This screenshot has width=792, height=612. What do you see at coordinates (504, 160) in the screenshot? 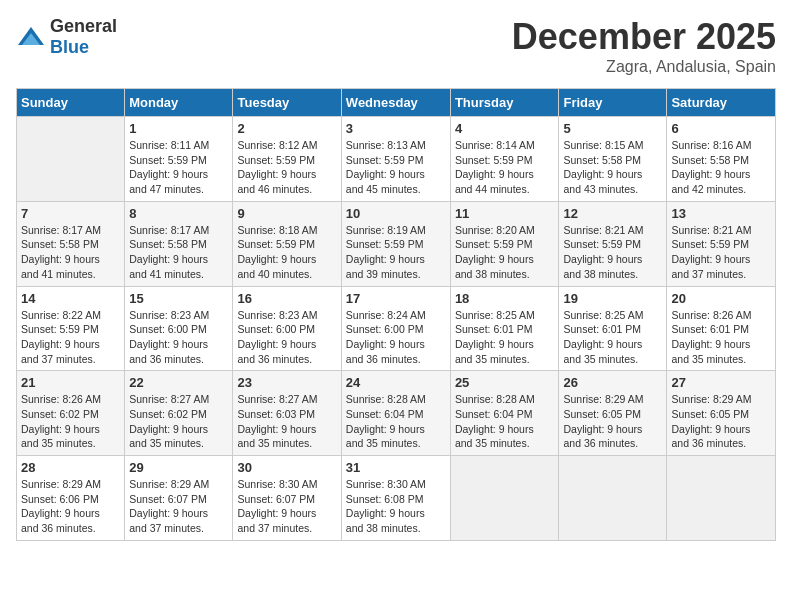
I see `calendar-cell: 4Sunrise: 8:14 AM Sunset: 5:59 PM Daylig…` at bounding box center [504, 160].